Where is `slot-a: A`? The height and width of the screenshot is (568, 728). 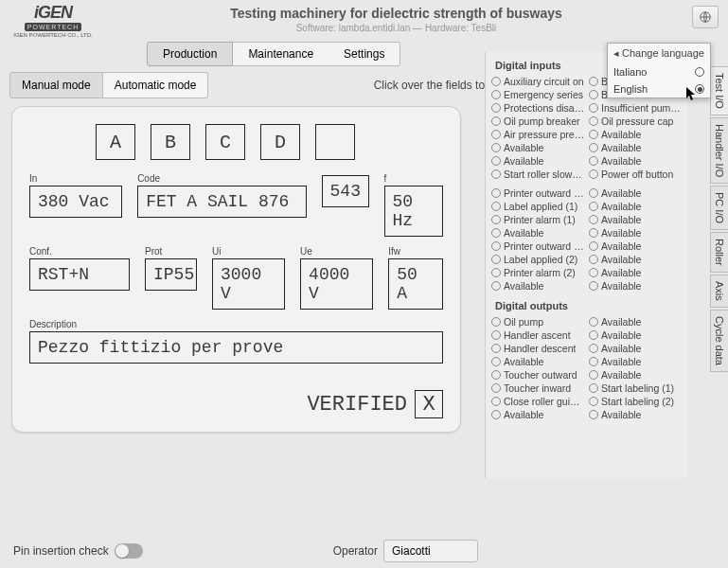
slot-a: A is located at coordinates (115, 142).